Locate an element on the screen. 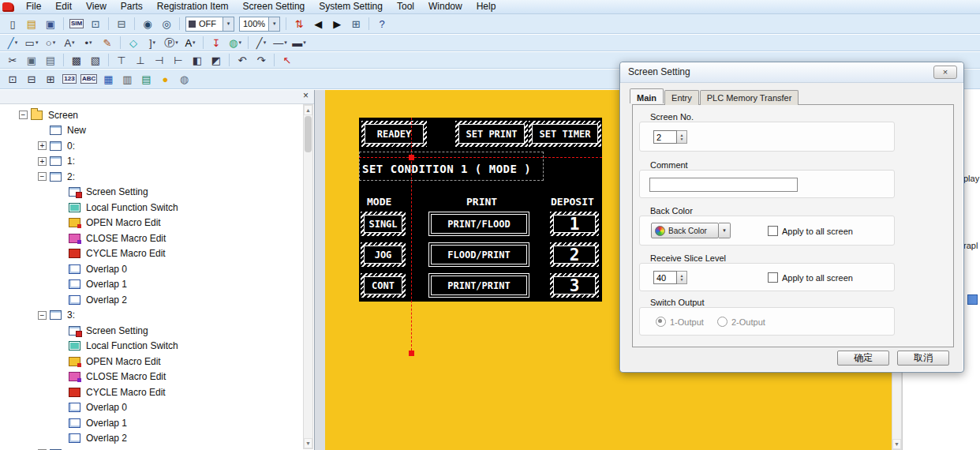 Image resolution: width=980 pixels, height=450 pixels. new-file-icon: ▯ is located at coordinates (13, 24).